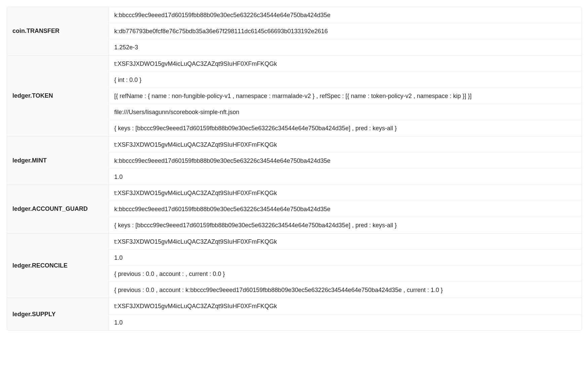 The image size is (588, 386). Describe the element at coordinates (345, 31) in the screenshot. I see `event-values: k:bbccc99ec9eeed17d60159fbb88b09e30ec5e6…` at that location.